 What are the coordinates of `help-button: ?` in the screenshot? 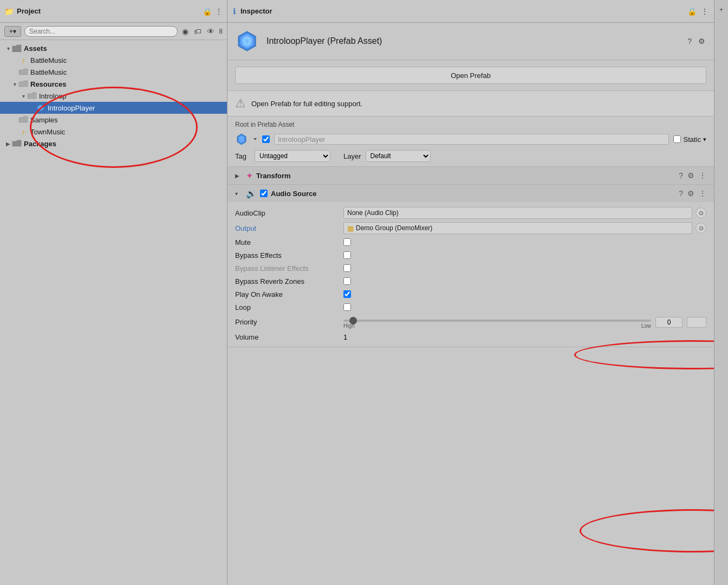 It's located at (690, 41).